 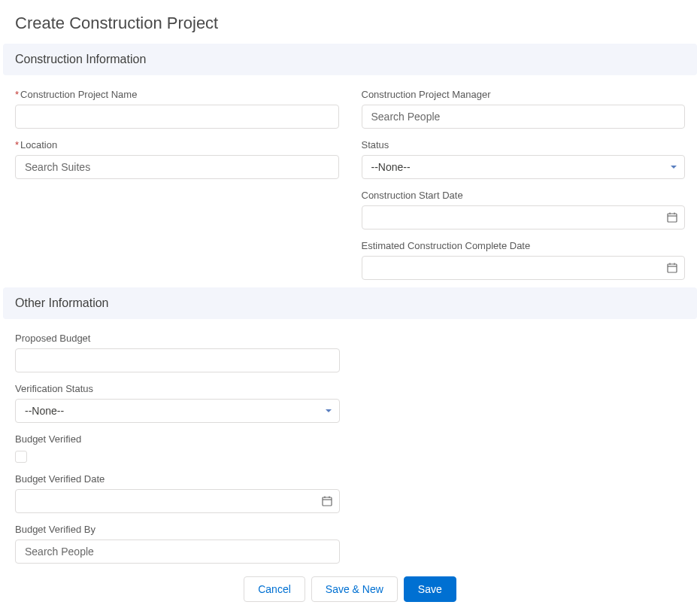 What do you see at coordinates (177, 552) in the screenshot?
I see `input-budget-verified-by` at bounding box center [177, 552].